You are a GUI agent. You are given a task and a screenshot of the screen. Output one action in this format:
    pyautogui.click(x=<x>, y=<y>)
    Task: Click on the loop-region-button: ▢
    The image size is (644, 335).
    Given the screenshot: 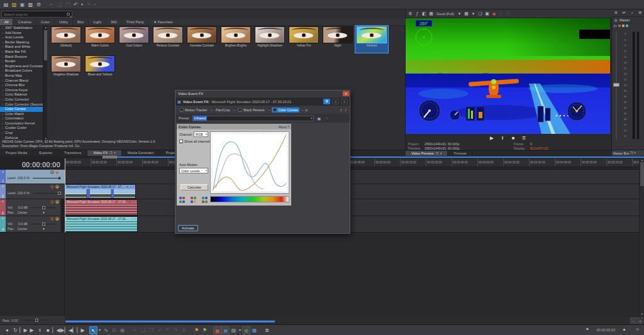 What is the action you would take?
    pyautogui.click(x=501, y=14)
    